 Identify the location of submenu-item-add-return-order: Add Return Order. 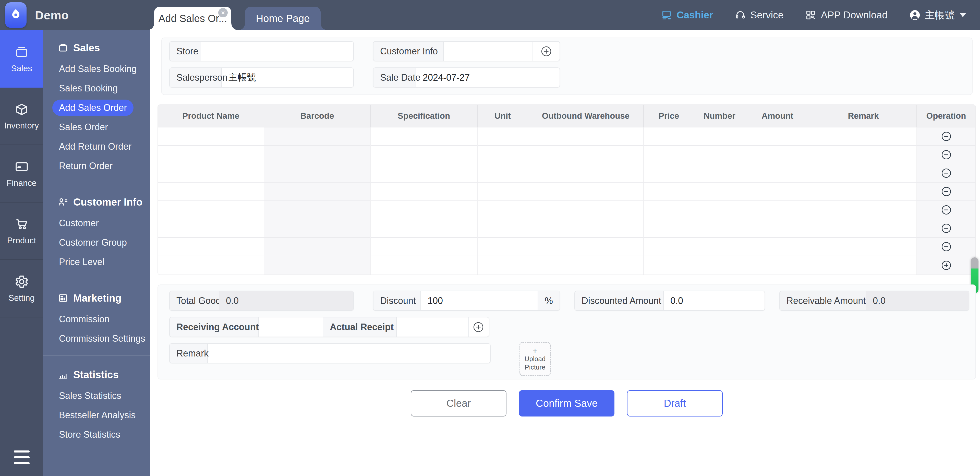
(97, 147).